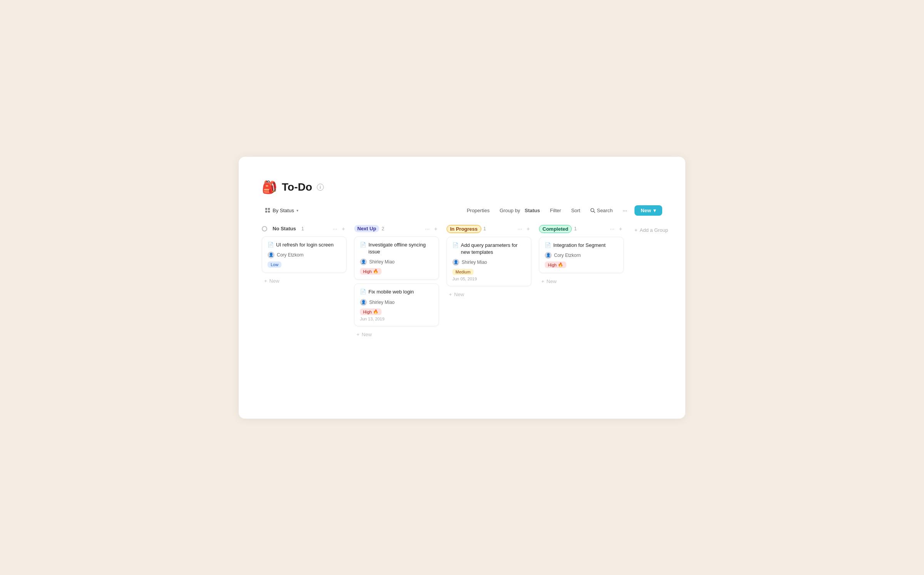 The image size is (924, 575). Describe the element at coordinates (576, 210) in the screenshot. I see `sort-button: Sort` at that location.